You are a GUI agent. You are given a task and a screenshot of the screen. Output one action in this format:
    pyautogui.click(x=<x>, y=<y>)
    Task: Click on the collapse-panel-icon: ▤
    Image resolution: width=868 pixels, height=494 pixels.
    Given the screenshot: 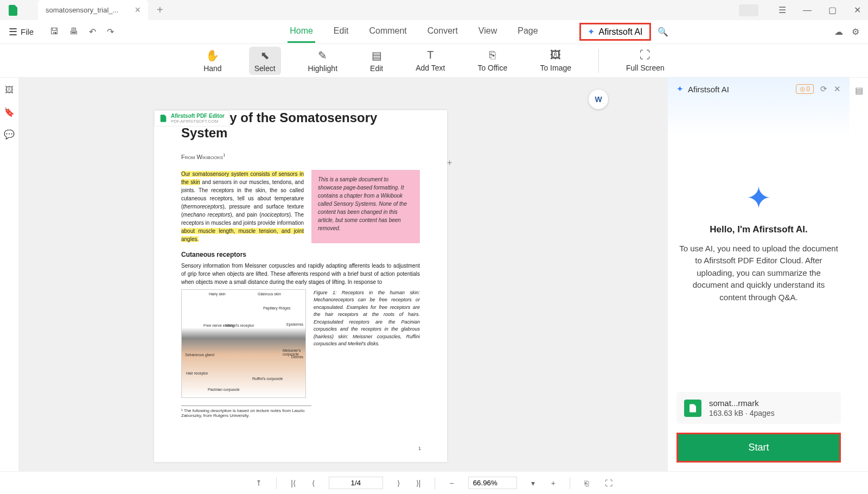 What is the action you would take?
    pyautogui.click(x=859, y=90)
    